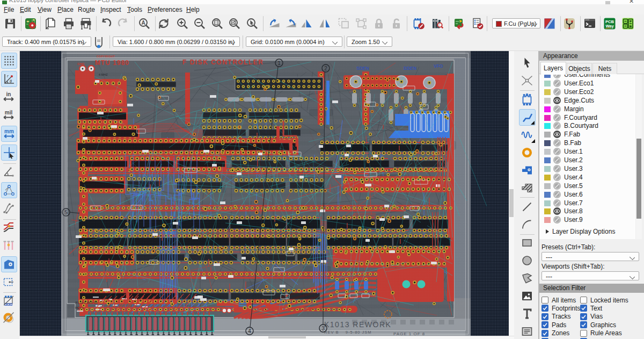 The image size is (644, 339). I want to click on svg-text: mil, so click(9, 113).